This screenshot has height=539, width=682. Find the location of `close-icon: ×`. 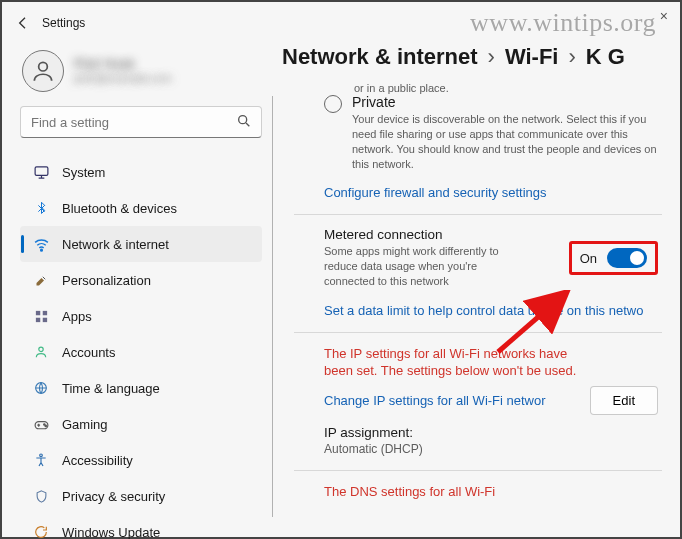

close-icon: × is located at coordinates (664, 16).